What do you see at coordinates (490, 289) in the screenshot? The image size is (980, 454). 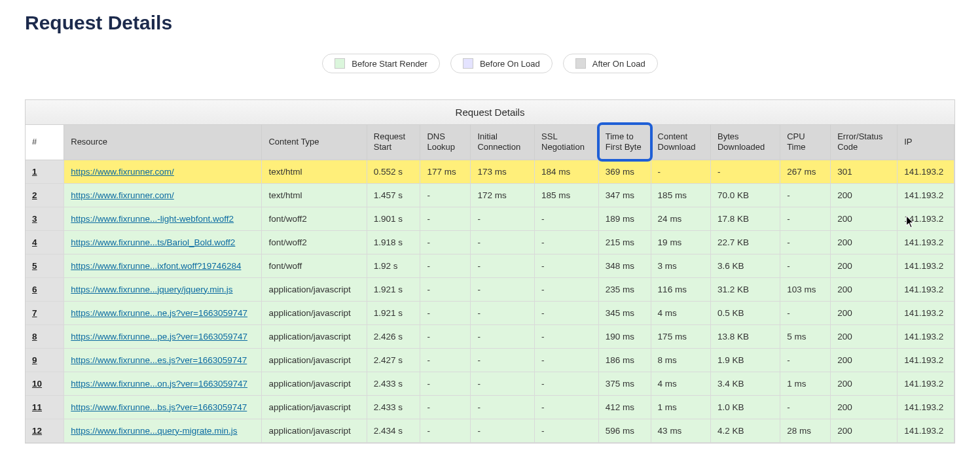 I see `table-row: 6https://www.fixrunne...jquery/jquery.mi…` at bounding box center [490, 289].